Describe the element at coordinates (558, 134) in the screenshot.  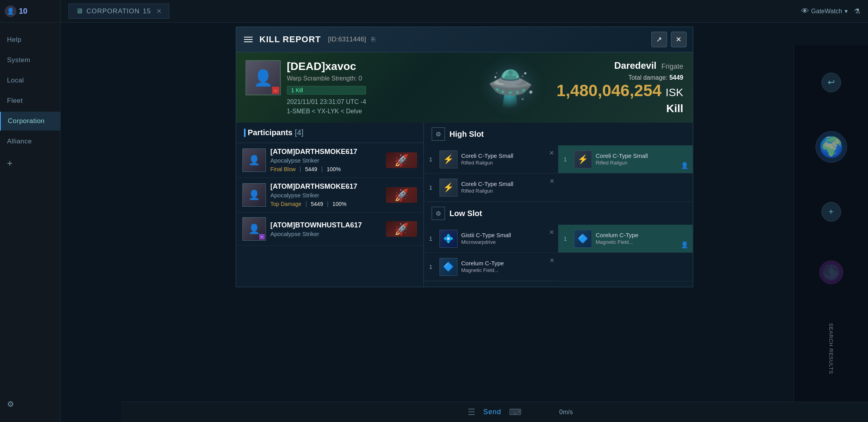
I see `high-slot-header: ⚙ High Slot` at that location.